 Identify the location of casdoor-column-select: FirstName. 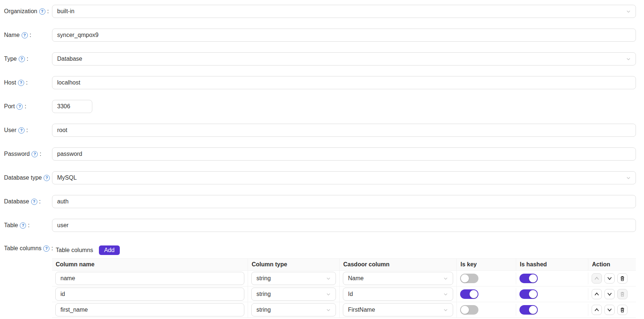
(398, 310).